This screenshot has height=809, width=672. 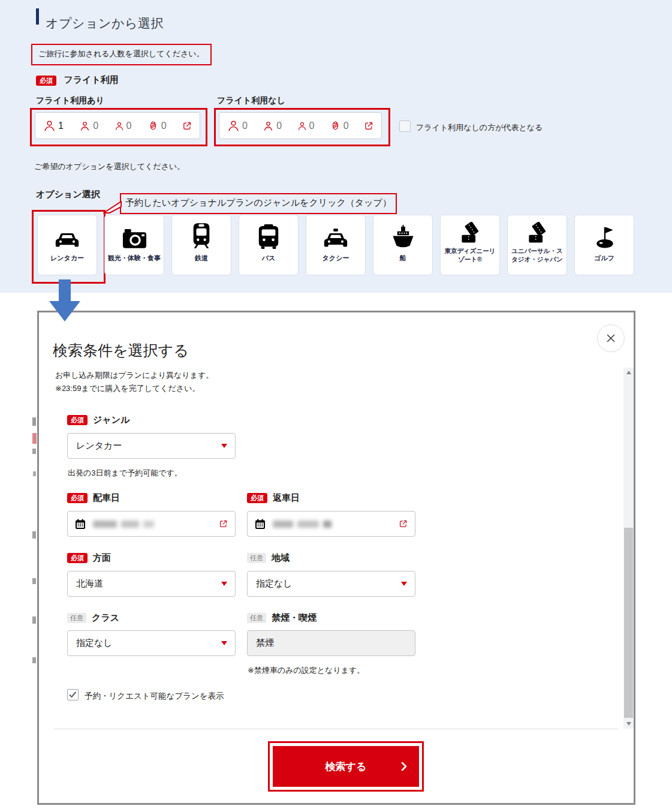 What do you see at coordinates (346, 766) in the screenshot?
I see `search-button-annotation-ring: 検索する` at bounding box center [346, 766].